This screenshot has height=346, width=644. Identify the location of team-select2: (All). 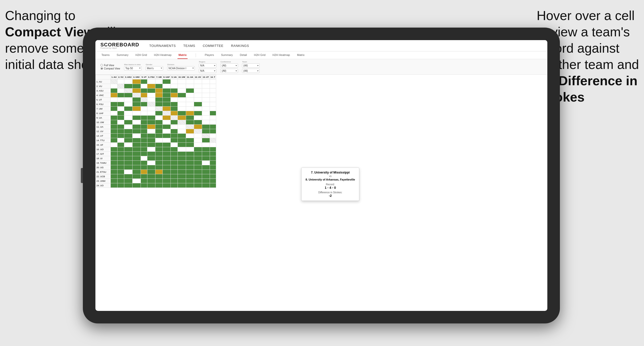
(251, 71).